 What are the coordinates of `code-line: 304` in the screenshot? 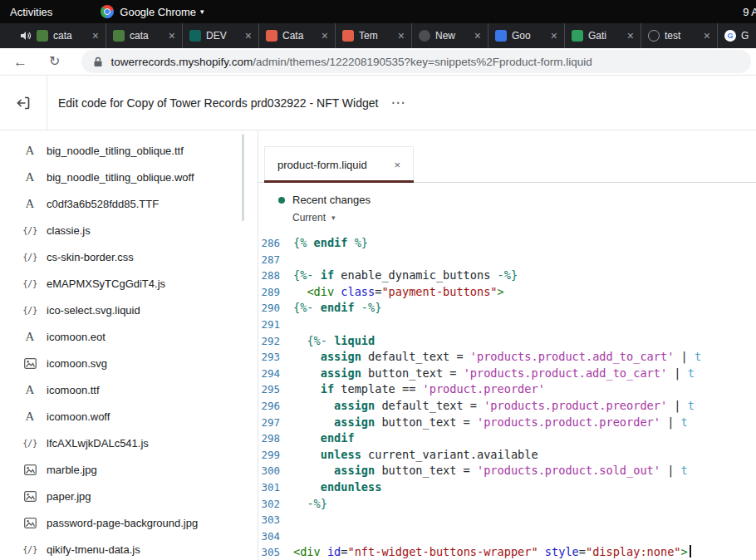 It's located at (507, 537).